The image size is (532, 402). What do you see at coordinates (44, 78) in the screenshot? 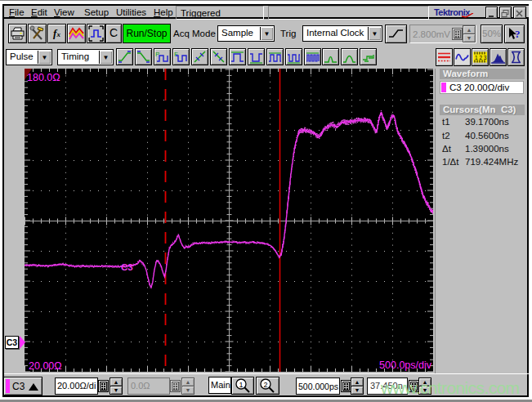
I see `svg-text: 180.0Ω` at bounding box center [44, 78].